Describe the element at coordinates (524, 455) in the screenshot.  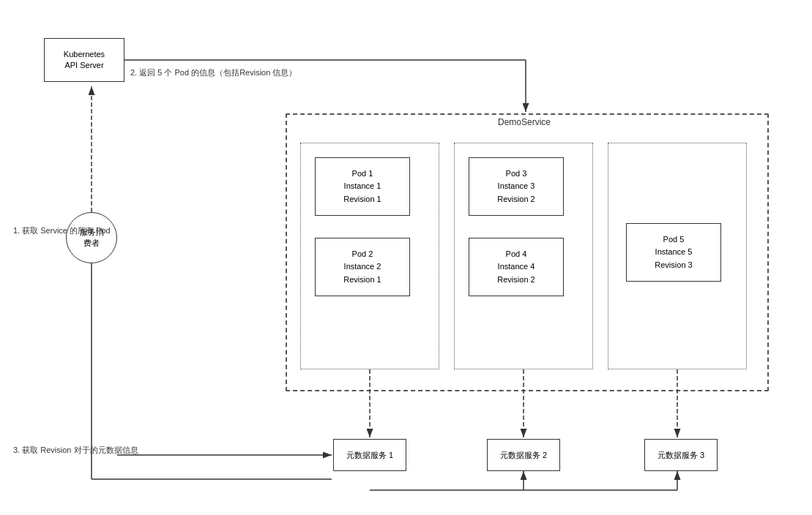
I see `meta-service-2: 元数据服务 2` at that location.